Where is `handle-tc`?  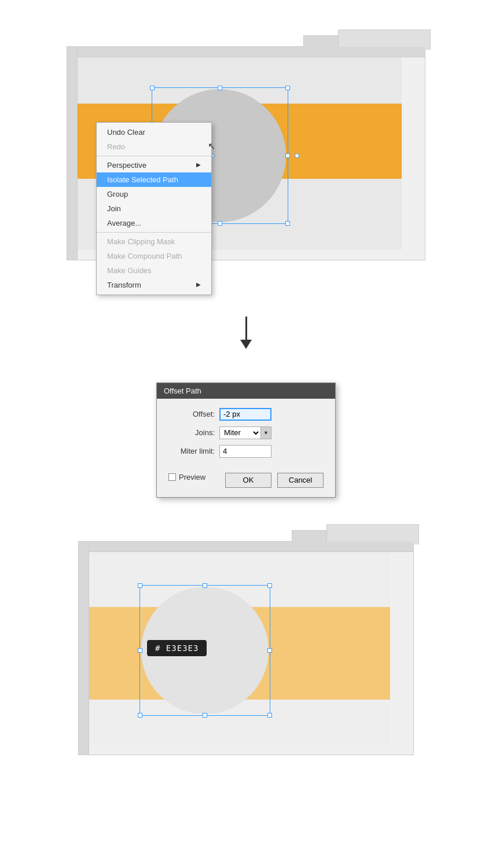
handle-tc is located at coordinates (220, 88).